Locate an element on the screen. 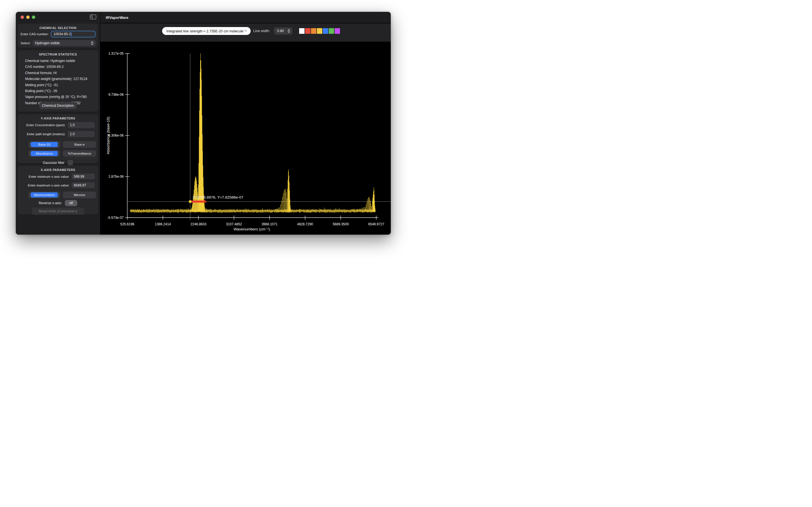  section-header: X-AXIS PARAMETERS is located at coordinates (58, 169).